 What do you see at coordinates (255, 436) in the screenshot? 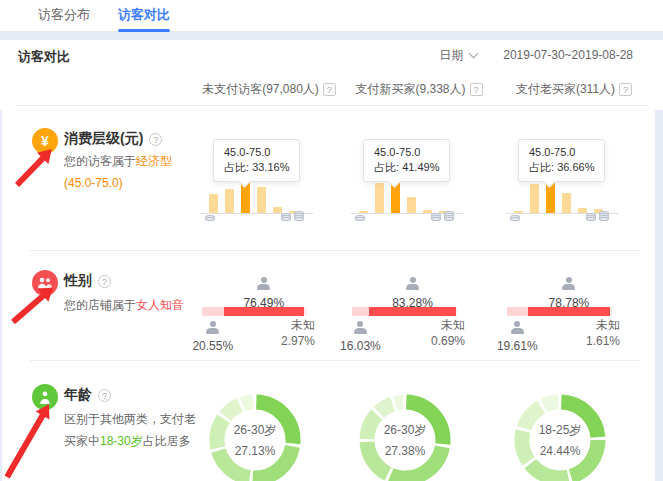
I see `donut-center-label: 26-30岁 27.13%` at bounding box center [255, 436].